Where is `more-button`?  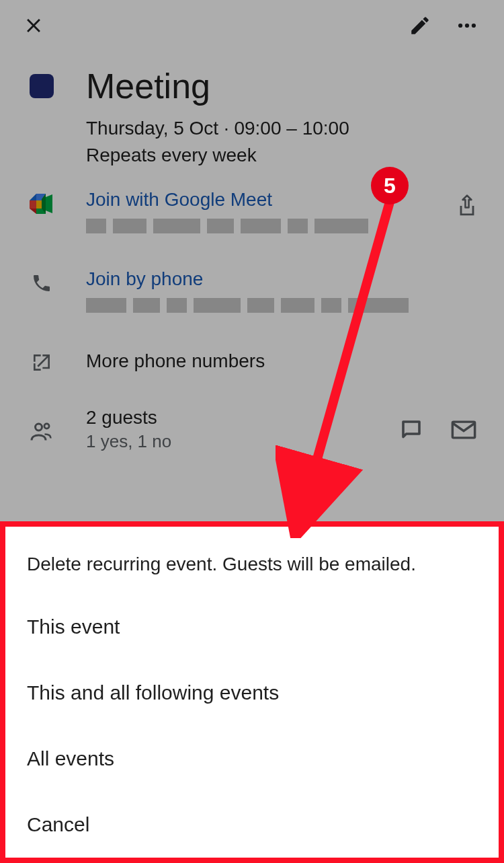
more-button is located at coordinates (467, 26).